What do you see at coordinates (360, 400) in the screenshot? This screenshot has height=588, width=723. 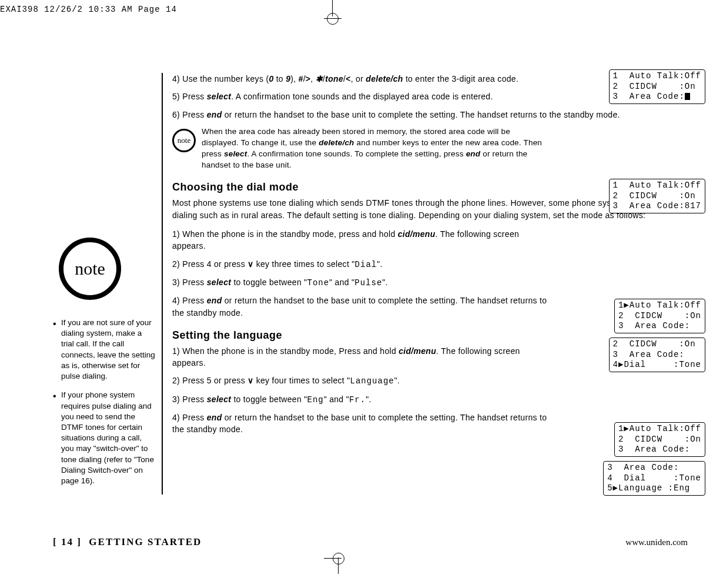 I see `step-lang-3: 3) Press select to toggle between "Eng" …` at bounding box center [360, 400].